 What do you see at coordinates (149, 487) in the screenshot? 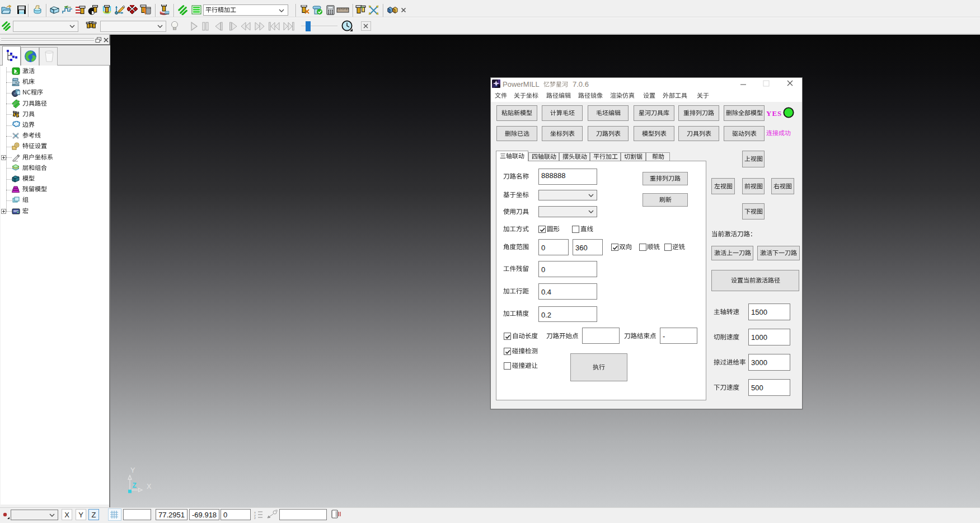
I see `svg-text: X` at bounding box center [149, 487].